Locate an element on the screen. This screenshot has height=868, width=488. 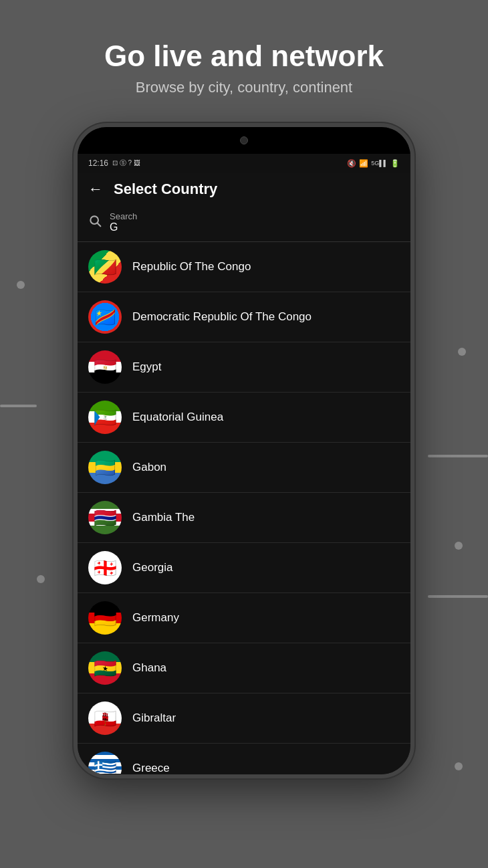
list-item: 🇪🇬 Egypt is located at coordinates (244, 368).